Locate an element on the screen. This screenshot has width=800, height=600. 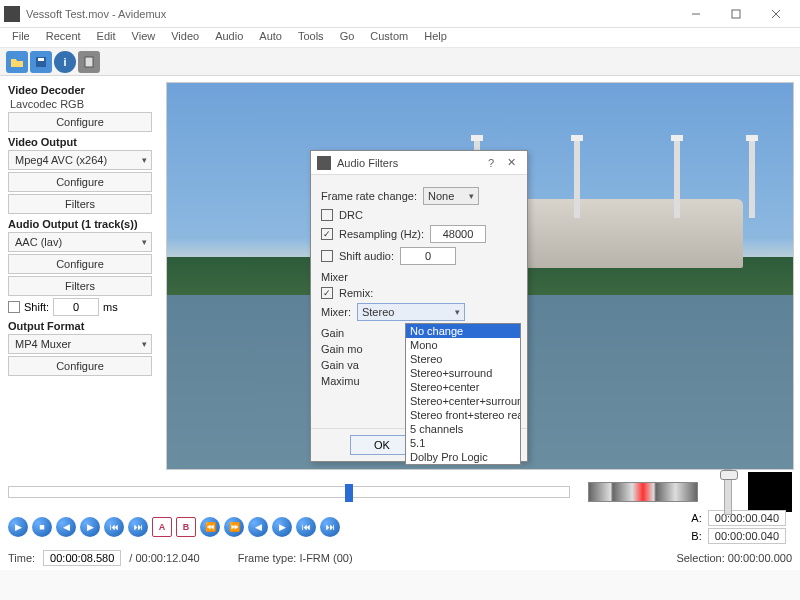
frame-type-label: Frame type: I-FRM (00) is located at coordinates (296, 558).